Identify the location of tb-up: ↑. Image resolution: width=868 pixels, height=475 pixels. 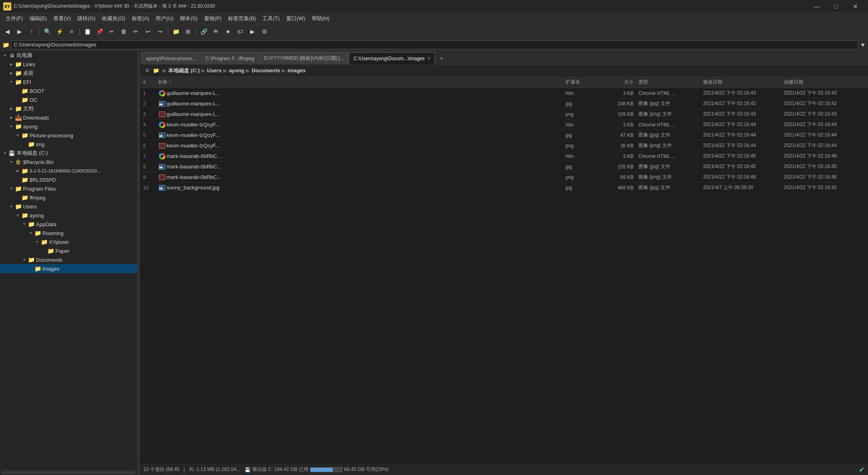
(32, 32).